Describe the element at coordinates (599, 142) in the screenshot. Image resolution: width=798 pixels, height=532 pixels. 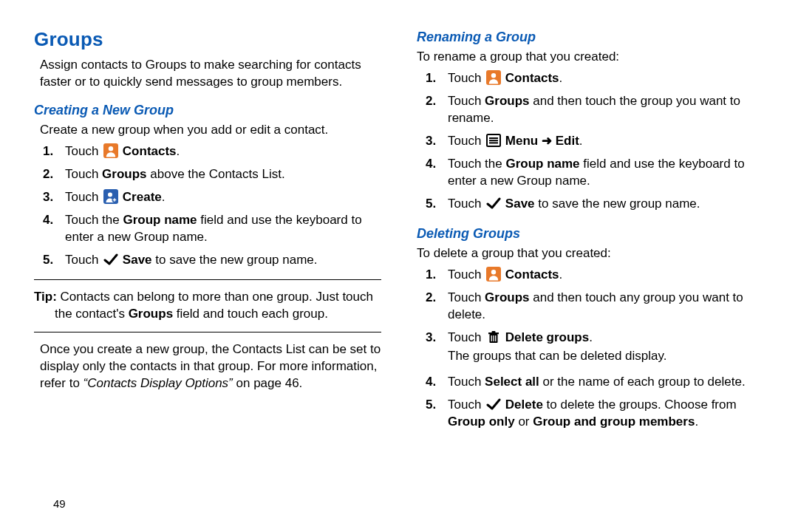
I see `step: 3. Touch Menu ➜ Edit.` at that location.